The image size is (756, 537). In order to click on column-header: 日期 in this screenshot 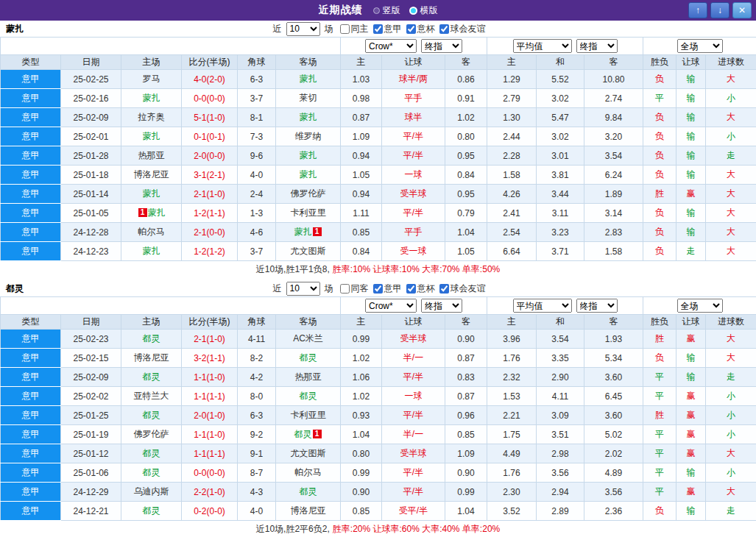, I will do `click(91, 322)`.